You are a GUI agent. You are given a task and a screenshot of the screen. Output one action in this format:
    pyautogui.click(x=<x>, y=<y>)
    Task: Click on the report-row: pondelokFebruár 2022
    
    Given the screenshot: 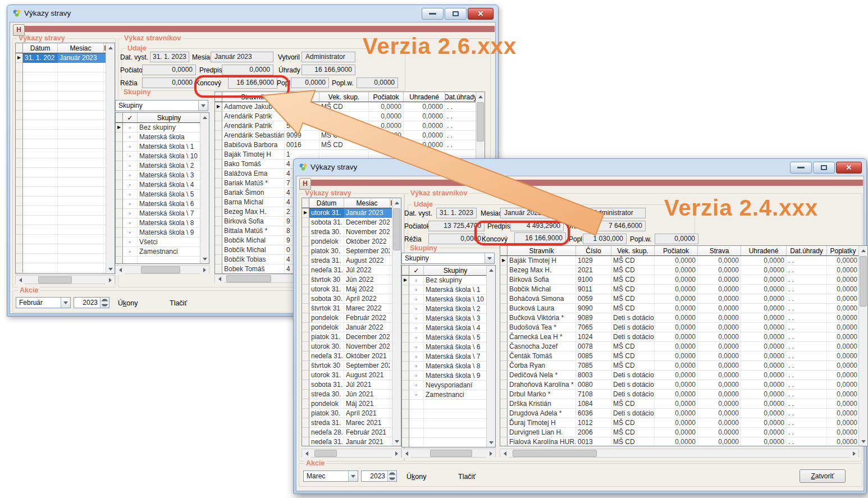 What is the action you would take?
    pyautogui.click(x=351, y=318)
    